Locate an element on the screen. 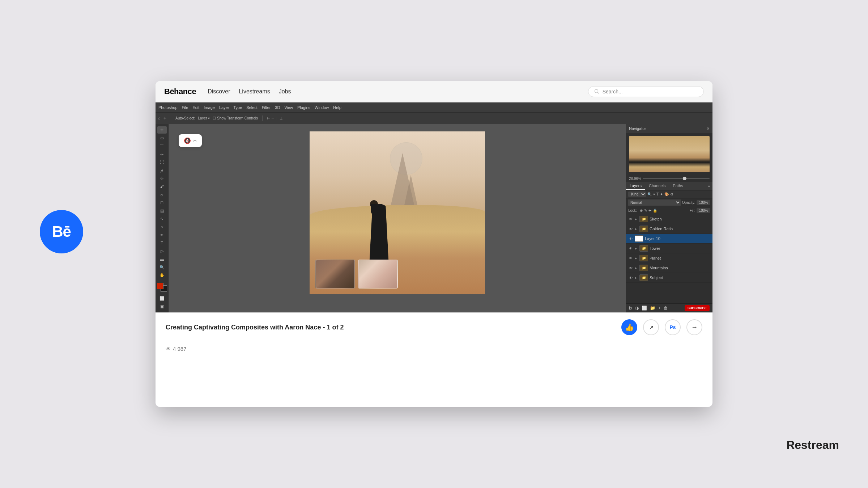  ps-tool-shape: ▬ is located at coordinates (162, 259).